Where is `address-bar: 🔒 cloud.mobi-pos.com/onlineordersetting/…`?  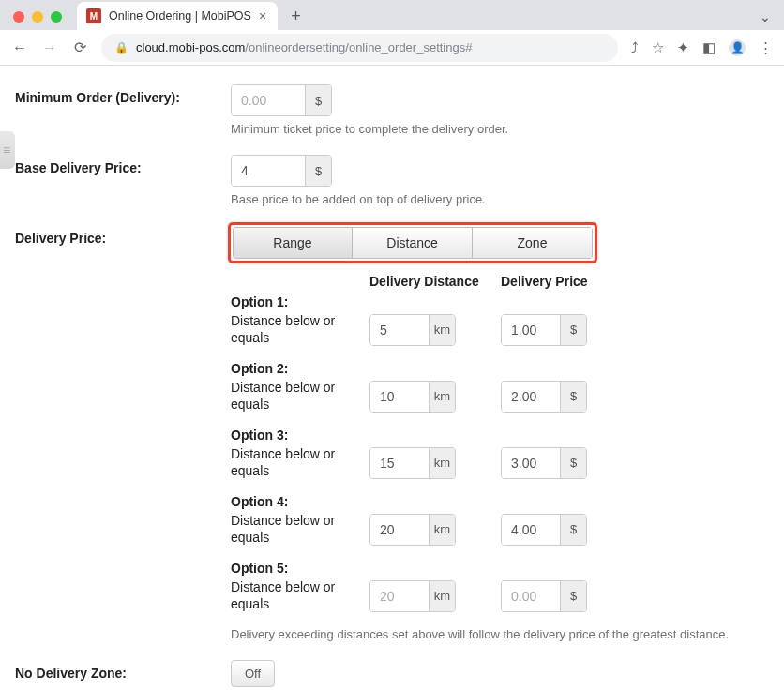 address-bar: 🔒 cloud.mobi-pos.com/onlineordersetting/… is located at coordinates (360, 48).